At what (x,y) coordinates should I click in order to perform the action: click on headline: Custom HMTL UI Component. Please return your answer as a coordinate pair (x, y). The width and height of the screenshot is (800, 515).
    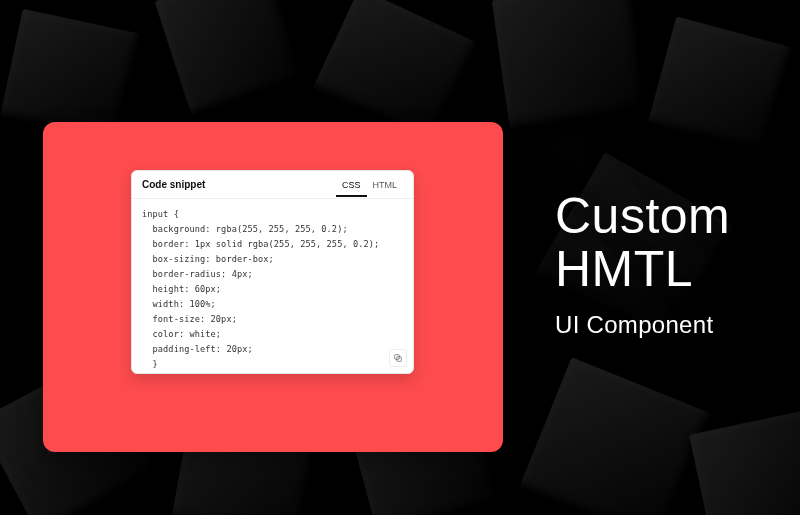
    Looking at the image, I should click on (642, 264).